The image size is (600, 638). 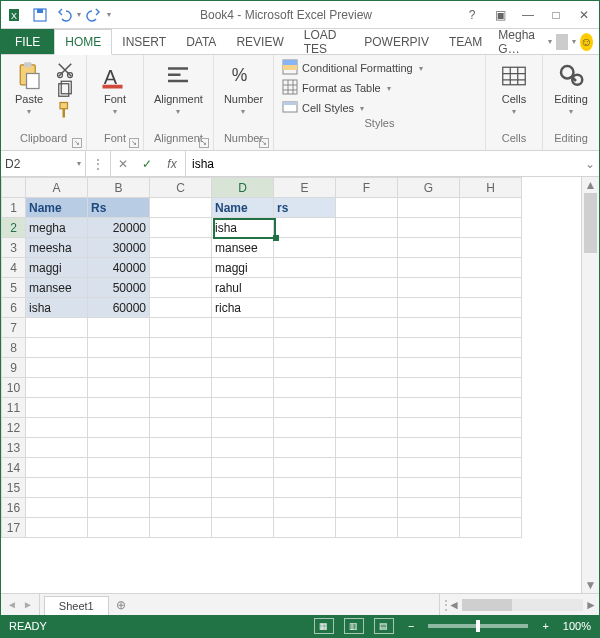 What do you see at coordinates (16, 15) in the screenshot?
I see `excel-app-icon: X` at bounding box center [16, 15].